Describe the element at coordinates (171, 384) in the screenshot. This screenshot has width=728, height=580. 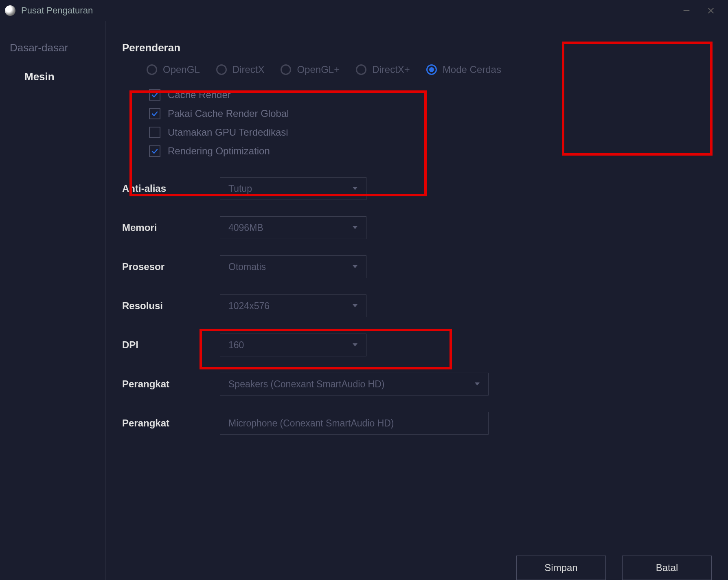
I see `label-device-output: Perangkat` at that location.